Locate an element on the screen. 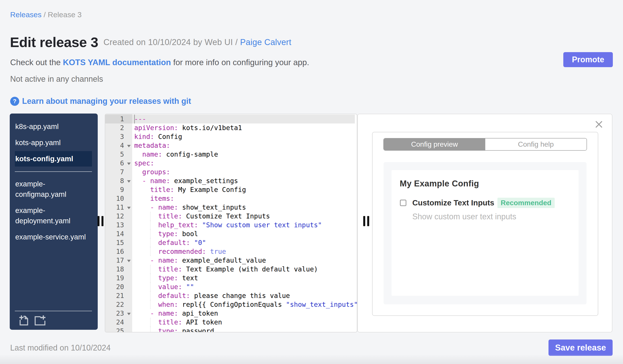  new-folder-icon-graphic is located at coordinates (40, 321).